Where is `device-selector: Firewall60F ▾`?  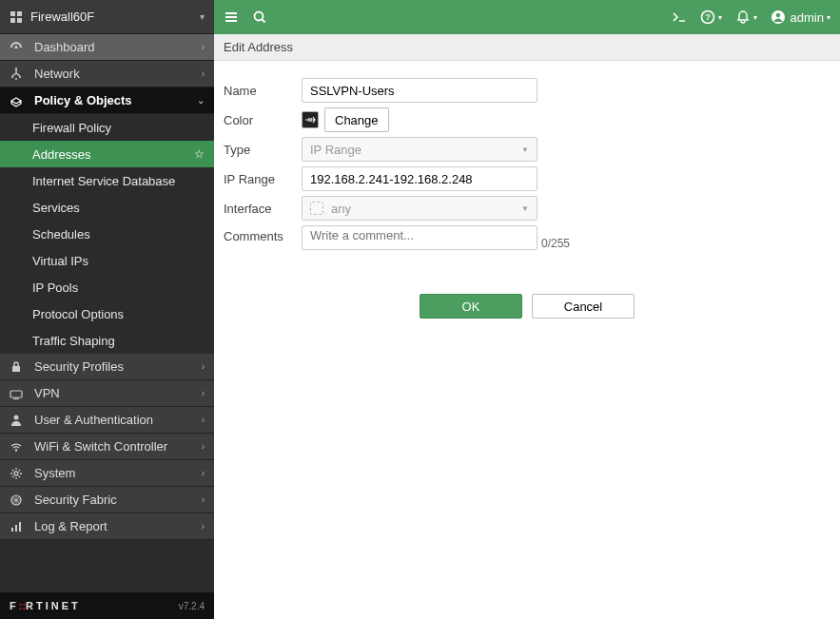
device-selector: Firewall60F ▾ is located at coordinates (107, 17).